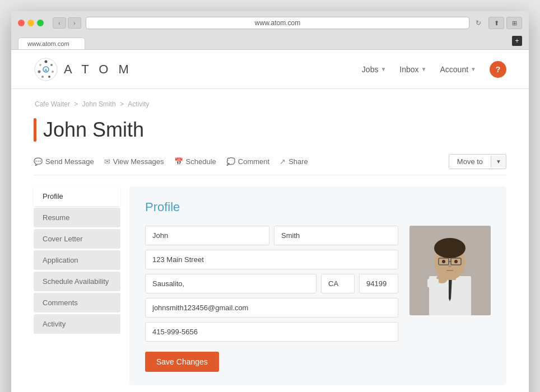  Describe the element at coordinates (272, 308) in the screenshot. I see `email-input` at that location.